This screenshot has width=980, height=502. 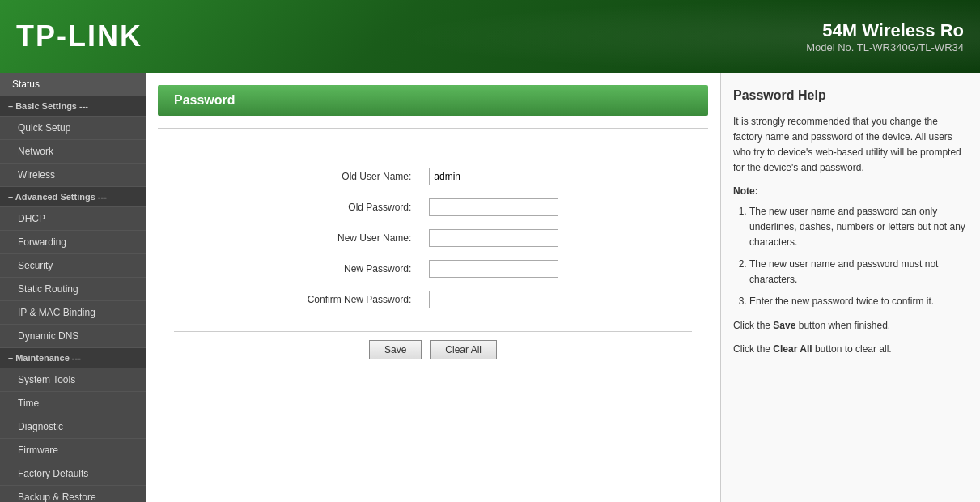 What do you see at coordinates (885, 37) in the screenshot?
I see `header-title: 54M Wireless Ro Model No. TL-WR340G/TL-W…` at bounding box center [885, 37].